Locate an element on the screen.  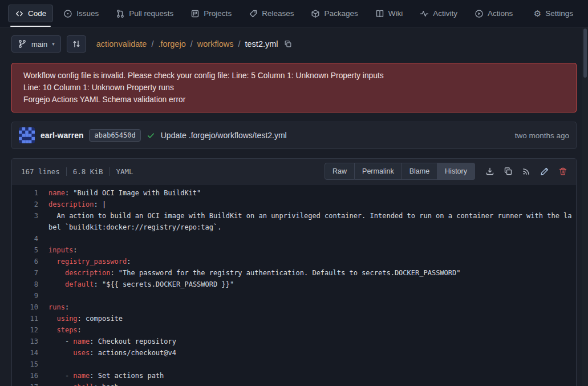
tab-wiki: Wiki is located at coordinates (389, 14).